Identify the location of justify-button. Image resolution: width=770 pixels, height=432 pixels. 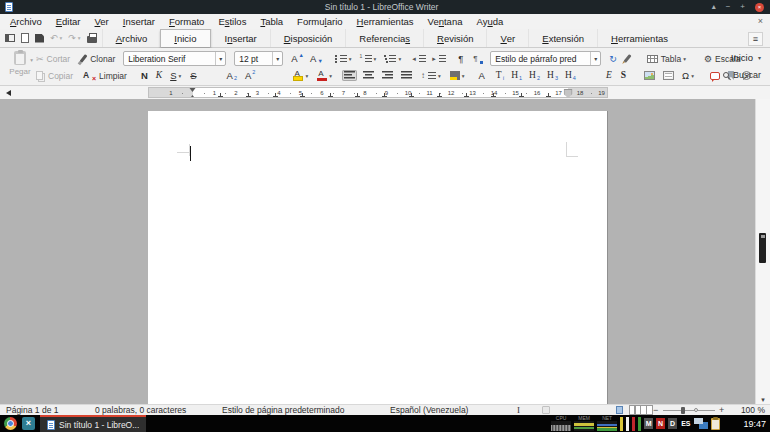
(406, 76).